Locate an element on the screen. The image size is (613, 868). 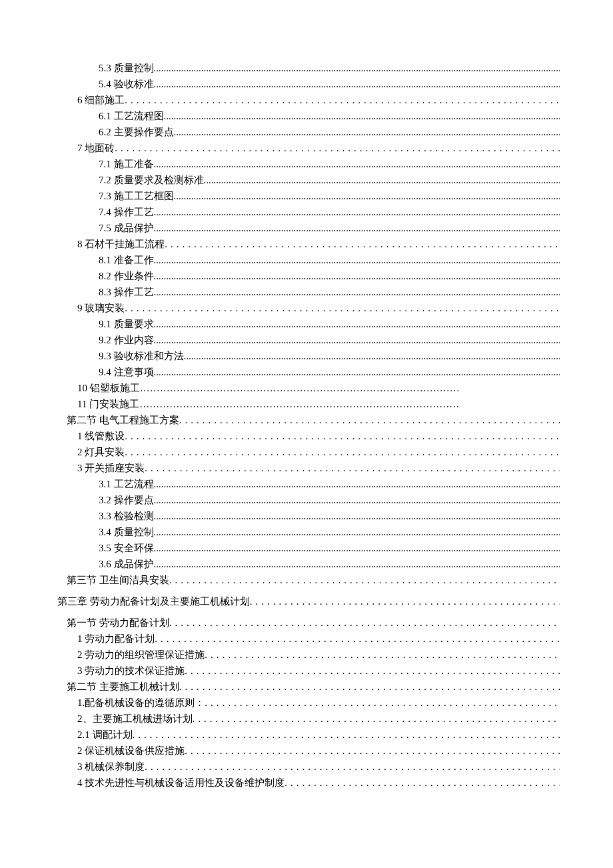
toc-entry-label: 3 劳动力的技术保证措施 is located at coordinates (131, 671).